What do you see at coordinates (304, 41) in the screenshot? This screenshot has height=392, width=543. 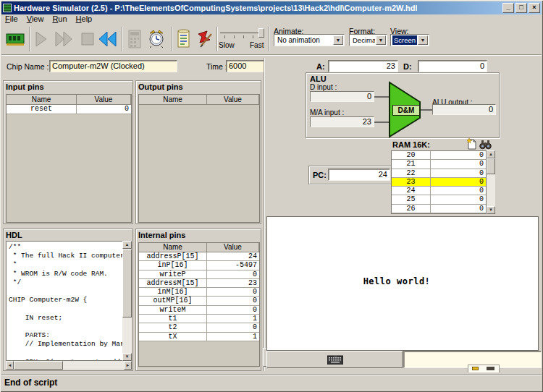 I see `animate-value: No animation` at bounding box center [304, 41].